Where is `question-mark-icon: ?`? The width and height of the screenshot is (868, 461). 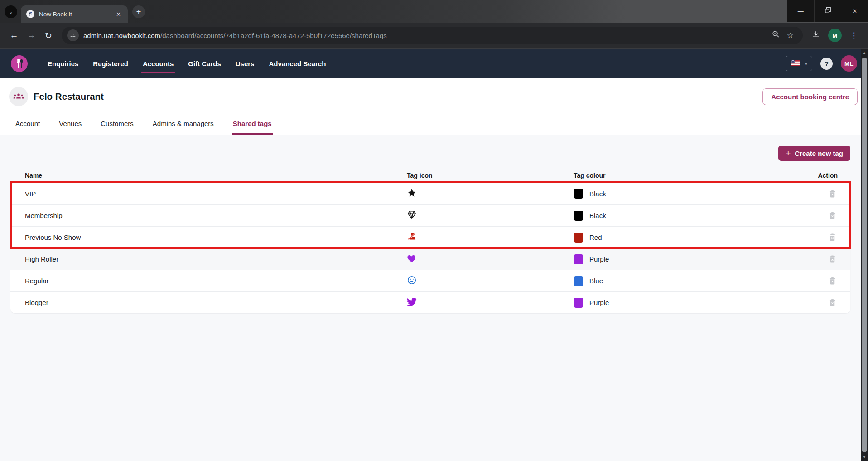 question-mark-icon: ? is located at coordinates (826, 63).